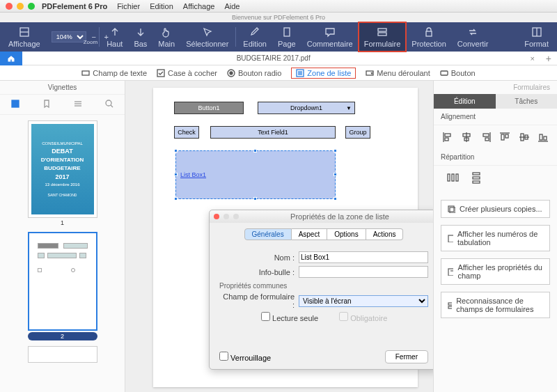  Describe the element at coordinates (209, 108) in the screenshot. I see `form-field-button: Button1` at that location.